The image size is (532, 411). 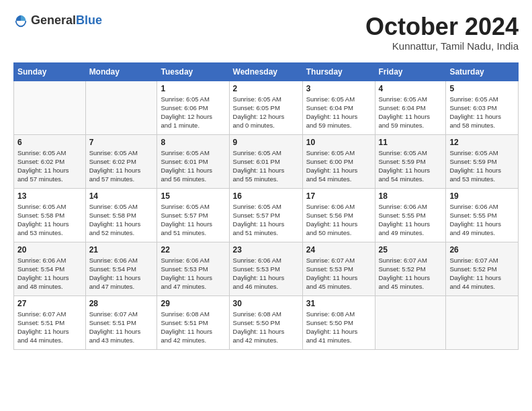 I want to click on logo: GeneralBlue, so click(x=58, y=21).